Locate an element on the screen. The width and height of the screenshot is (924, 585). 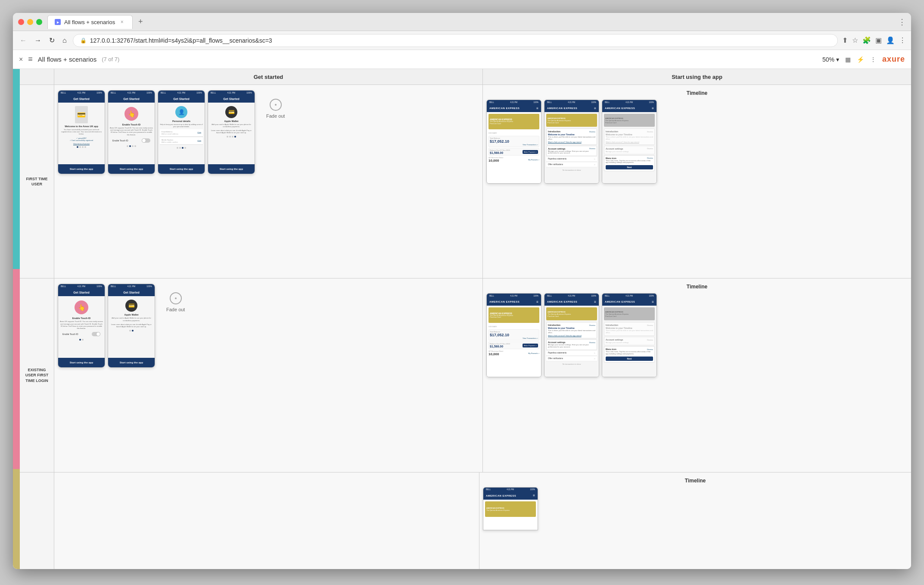
amex-status-2: BELL4:21 PM100% is located at coordinates (572, 102).